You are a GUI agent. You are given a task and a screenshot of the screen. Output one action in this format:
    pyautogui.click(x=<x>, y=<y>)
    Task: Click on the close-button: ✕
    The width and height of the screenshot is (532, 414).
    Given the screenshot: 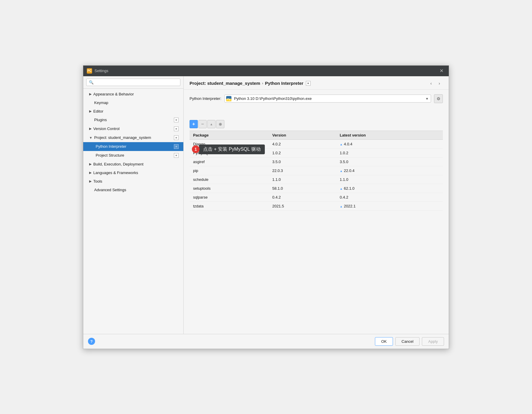 What is the action you would take?
    pyautogui.click(x=442, y=71)
    